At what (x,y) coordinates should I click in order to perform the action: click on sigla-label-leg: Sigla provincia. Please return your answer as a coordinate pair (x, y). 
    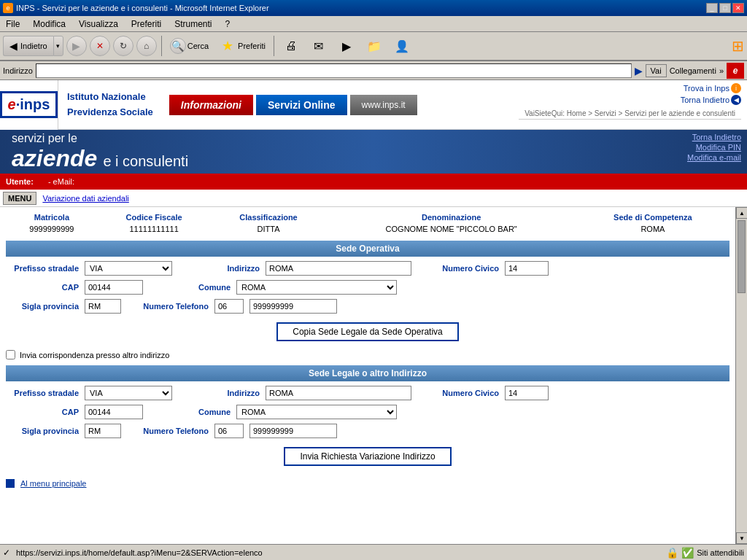
    Looking at the image, I should click on (42, 431).